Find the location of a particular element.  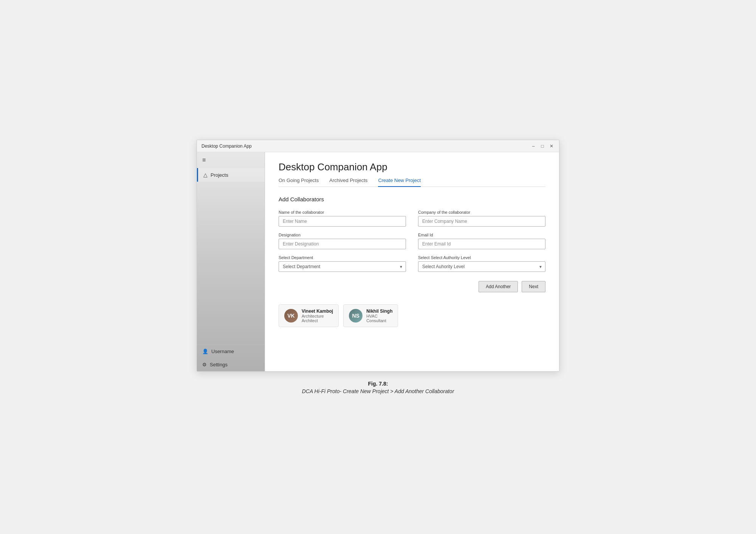

figure-label: Fig. 7.8: is located at coordinates (378, 384).